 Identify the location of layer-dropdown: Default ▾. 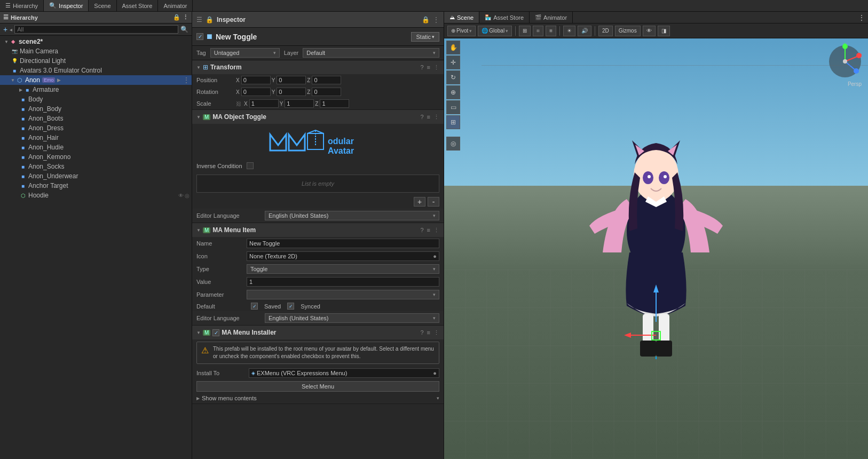
(371, 53).